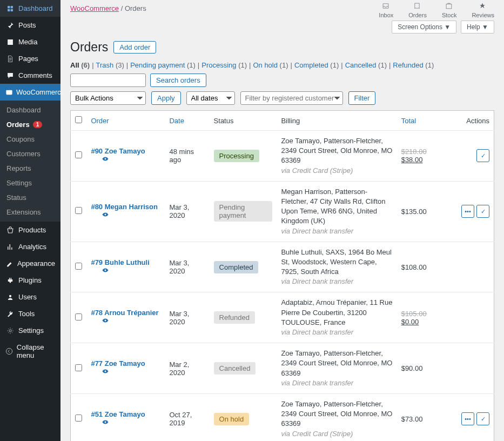  Describe the element at coordinates (99, 121) in the screenshot. I see `col-order-header: Order` at that location.